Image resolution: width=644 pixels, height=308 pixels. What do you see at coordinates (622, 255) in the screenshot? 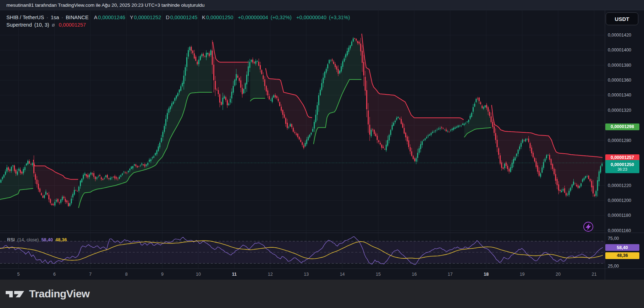
I see `rsi-ma-value-badge: 48,36` at bounding box center [622, 255].